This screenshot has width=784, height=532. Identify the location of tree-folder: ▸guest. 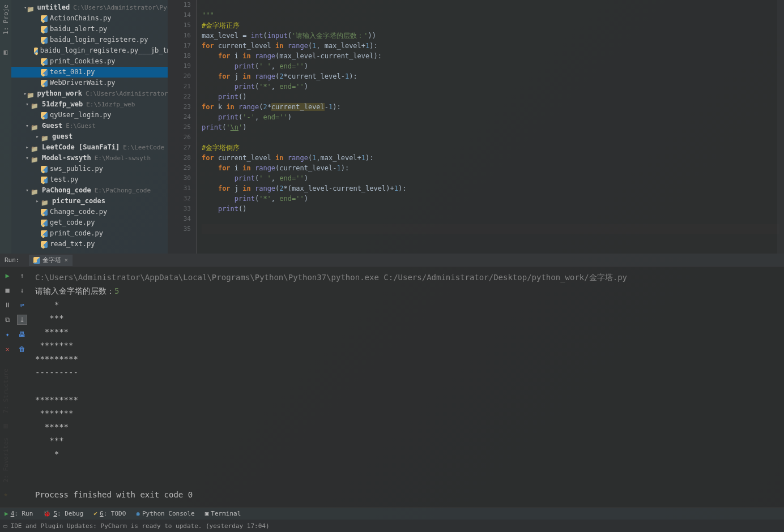
(90, 137).